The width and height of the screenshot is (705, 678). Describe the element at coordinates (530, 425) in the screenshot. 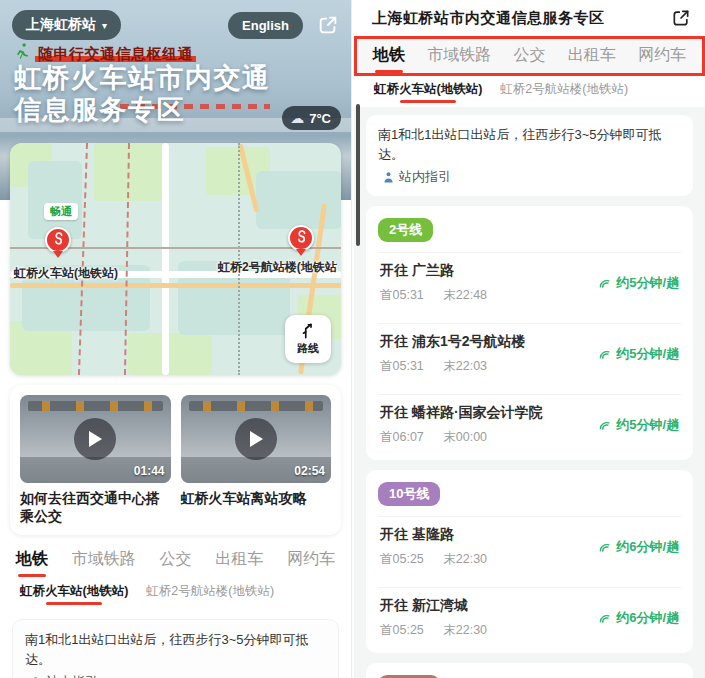

I see `metro-direction-row: 开往 蟠祥路·国家会计学院 首06:07 末00:00 约5分钟/趟` at that location.